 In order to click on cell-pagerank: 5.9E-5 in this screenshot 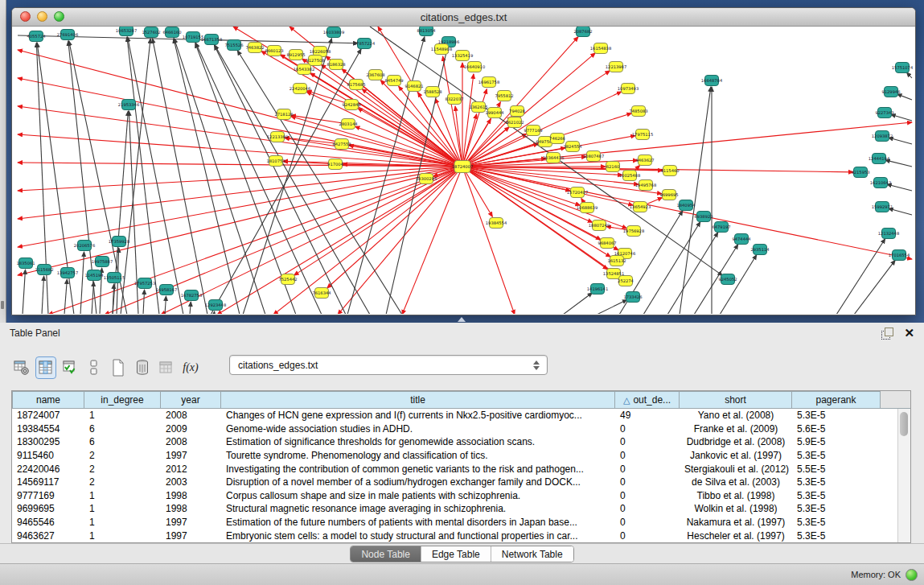, I will do `click(836, 442)`.